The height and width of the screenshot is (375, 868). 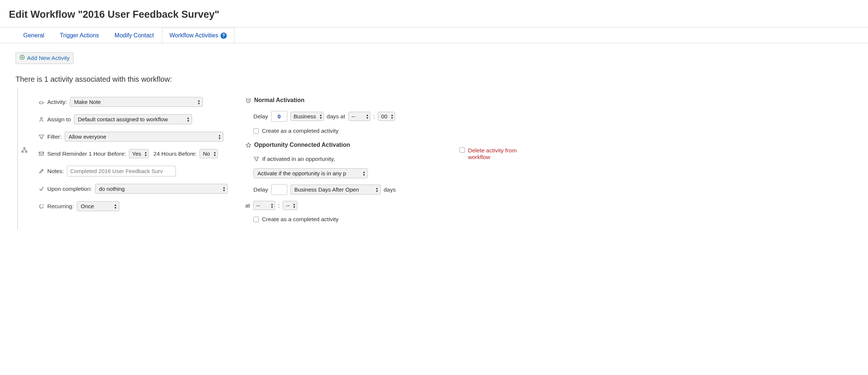 What do you see at coordinates (175, 154) in the screenshot?
I see `reminder-24hr-label: 24 Hours Before:` at bounding box center [175, 154].